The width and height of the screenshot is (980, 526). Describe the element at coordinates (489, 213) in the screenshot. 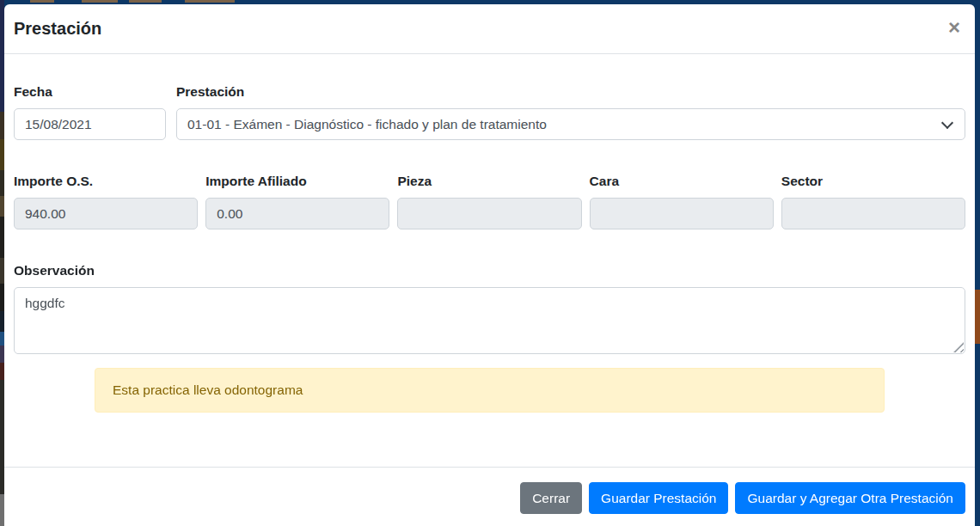

I see `pieza-input` at that location.